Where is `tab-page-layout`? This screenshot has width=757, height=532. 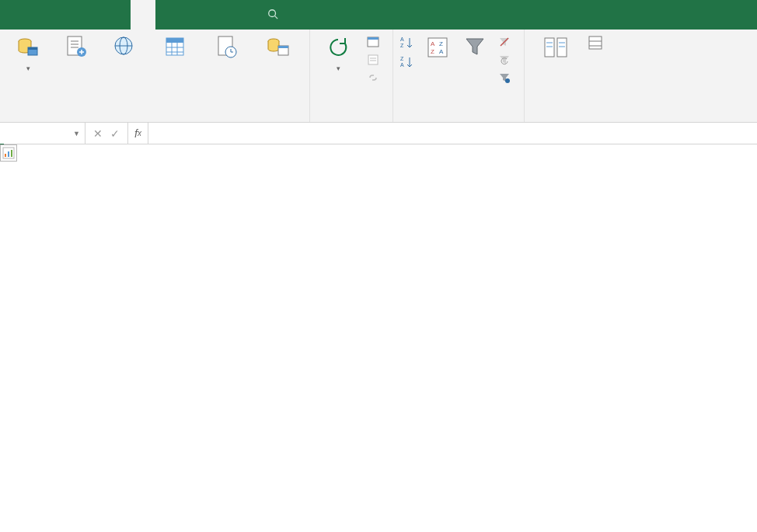
tab-page-layout is located at coordinates (93, 15).